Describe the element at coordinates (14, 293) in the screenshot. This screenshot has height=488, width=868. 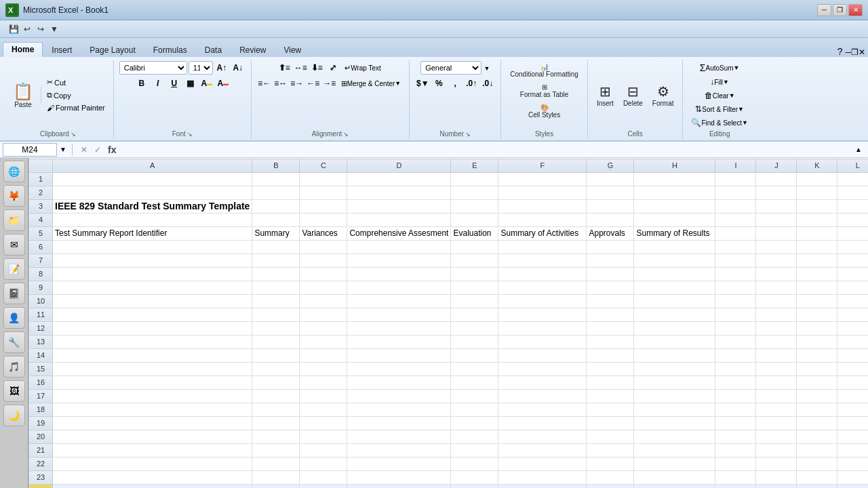
I see `dock-icon-6: 📓` at that location.